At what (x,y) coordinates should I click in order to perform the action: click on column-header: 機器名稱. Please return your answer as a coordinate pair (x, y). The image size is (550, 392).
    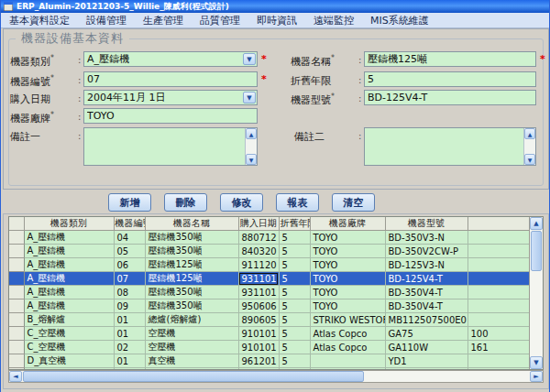
    Looking at the image, I should click on (192, 223).